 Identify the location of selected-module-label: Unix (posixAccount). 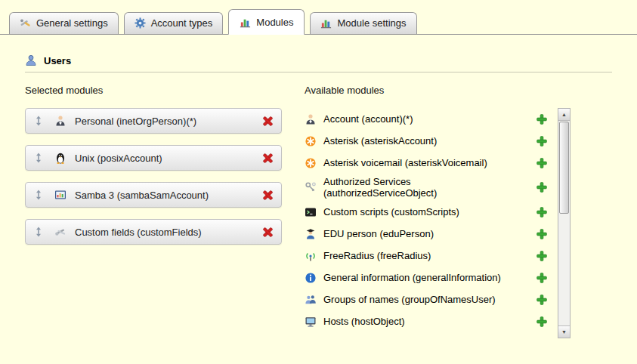
(119, 159).